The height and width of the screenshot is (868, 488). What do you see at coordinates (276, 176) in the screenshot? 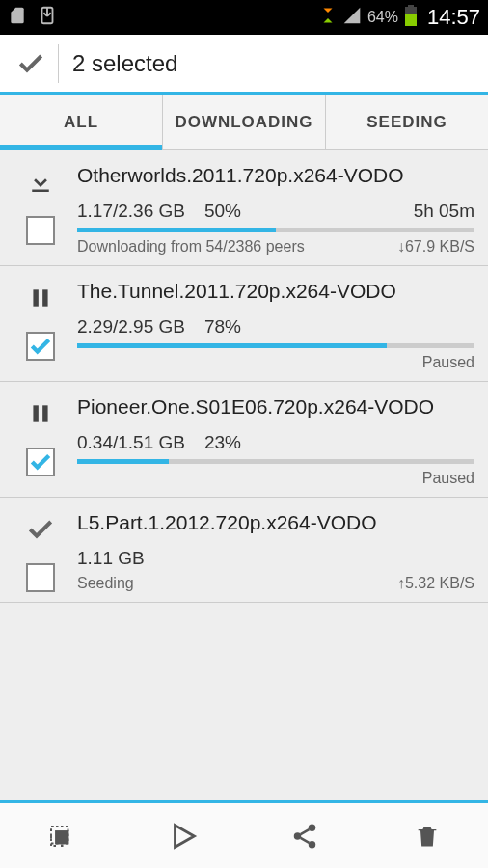
I see `torrent-title: Otherworlds.2011.720p.x264-VODO` at bounding box center [276, 176].